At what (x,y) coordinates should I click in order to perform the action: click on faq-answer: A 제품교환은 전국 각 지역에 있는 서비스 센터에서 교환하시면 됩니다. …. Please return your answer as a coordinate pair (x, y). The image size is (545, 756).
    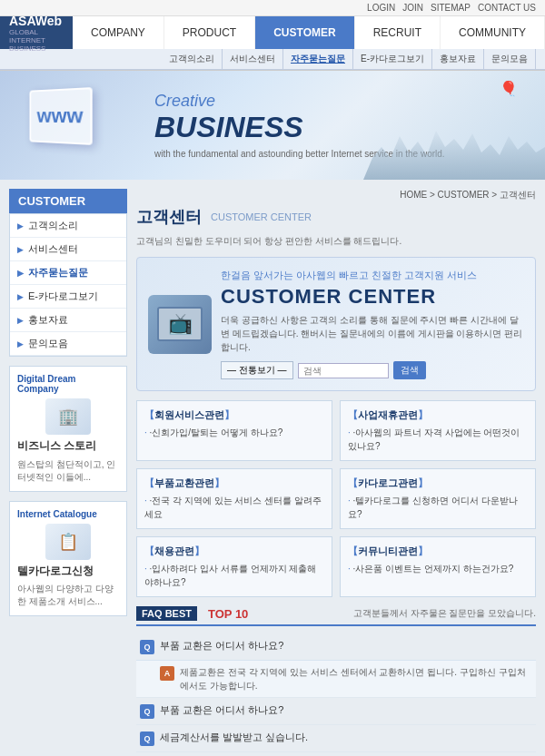
    Looking at the image, I should click on (336, 679).